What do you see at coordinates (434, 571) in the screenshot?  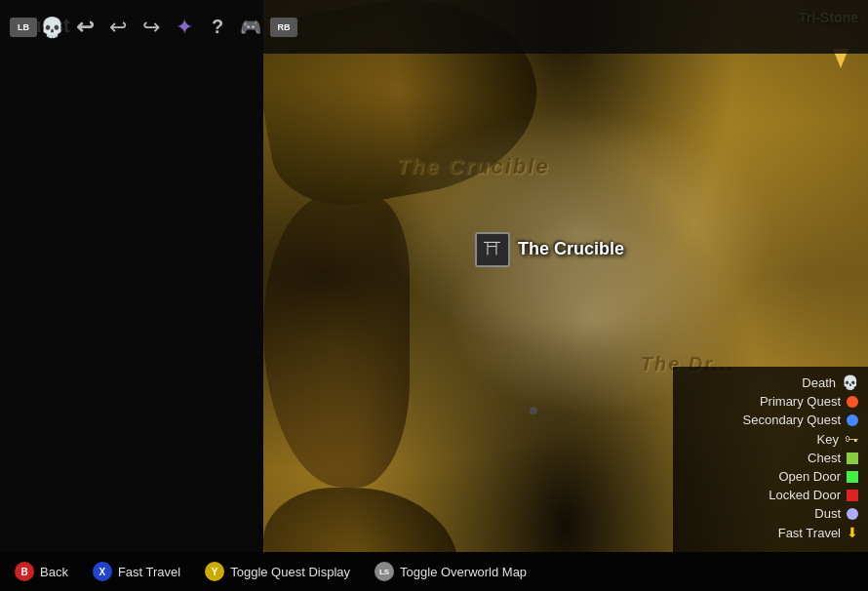 I see `bottom-bar: B Back X Fast Travel Y Toggle Quest Disp…` at bounding box center [434, 571].